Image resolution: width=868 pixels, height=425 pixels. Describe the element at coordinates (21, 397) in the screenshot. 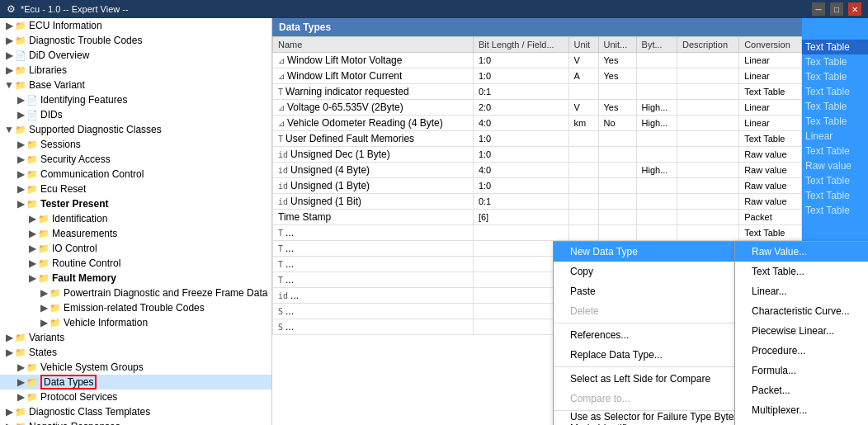

I see `tree-toggle-protocol-services: ▶` at that location.